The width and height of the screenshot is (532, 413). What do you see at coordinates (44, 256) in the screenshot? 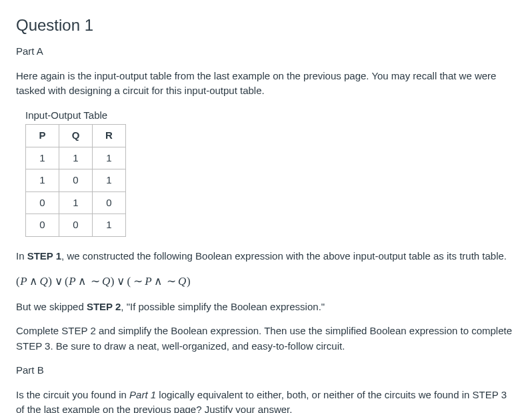
I see `step1-bold: STEP 1` at bounding box center [44, 256].